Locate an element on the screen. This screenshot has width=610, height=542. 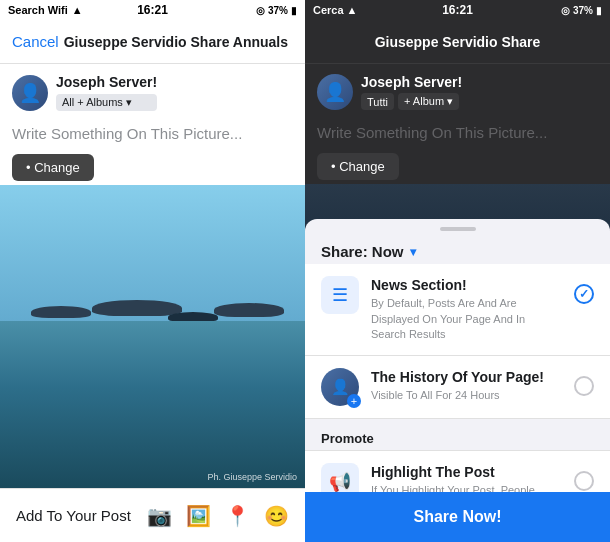
battery-left: 37% is located at coordinates (278, 10).